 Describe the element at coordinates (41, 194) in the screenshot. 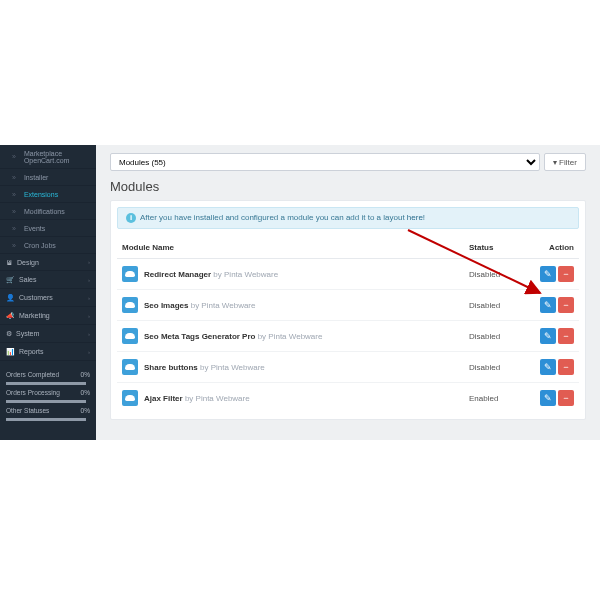

I see `sidebar-item-label: Extensions` at that location.